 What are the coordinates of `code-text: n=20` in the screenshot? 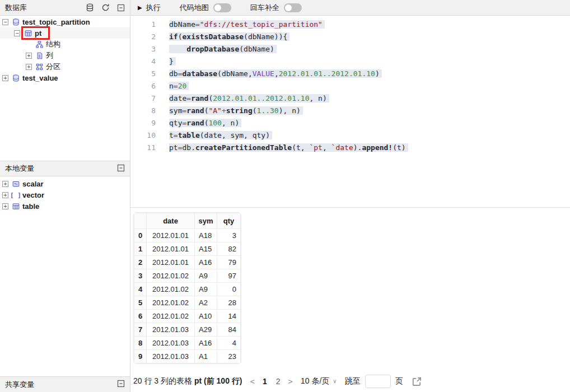 It's located at (179, 86).